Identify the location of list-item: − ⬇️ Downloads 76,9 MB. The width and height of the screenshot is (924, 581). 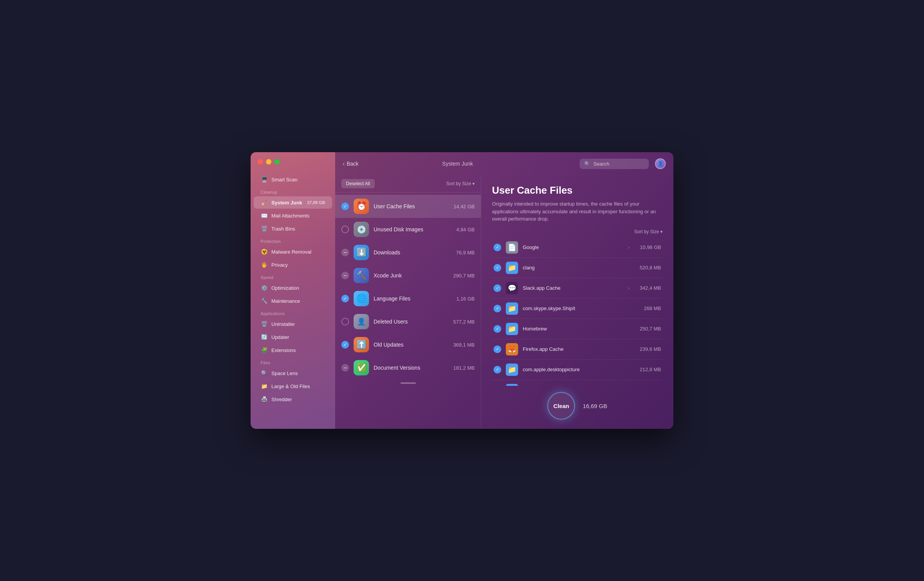
(408, 252).